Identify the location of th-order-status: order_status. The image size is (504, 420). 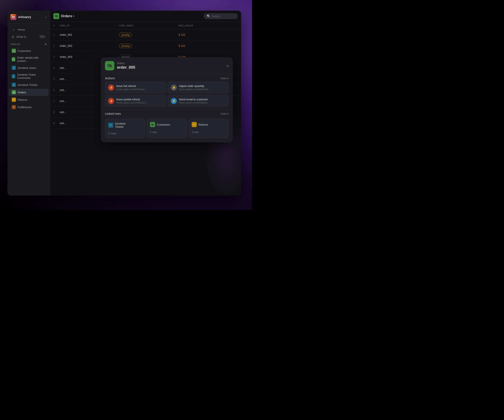
(149, 25).